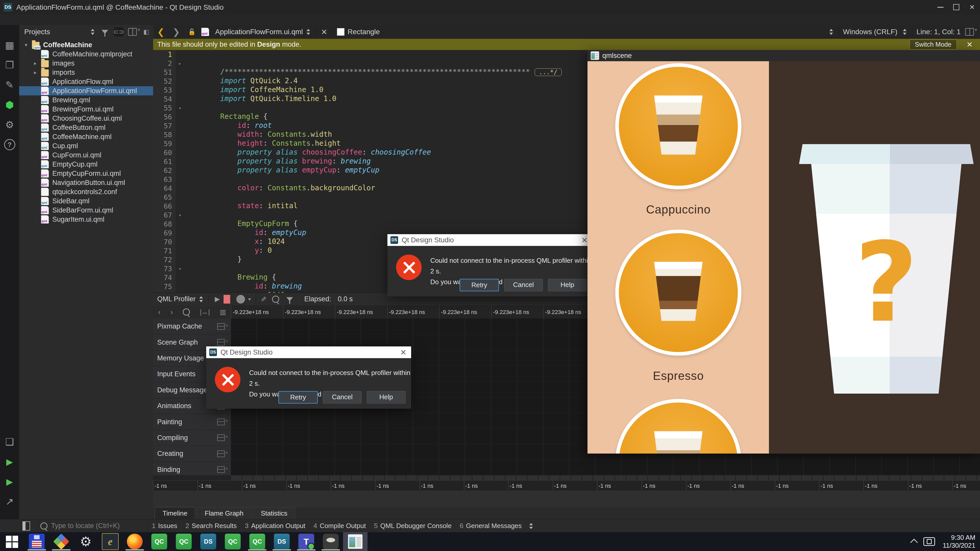  I want to click on switch-mode-button: Switch Mode, so click(933, 44).